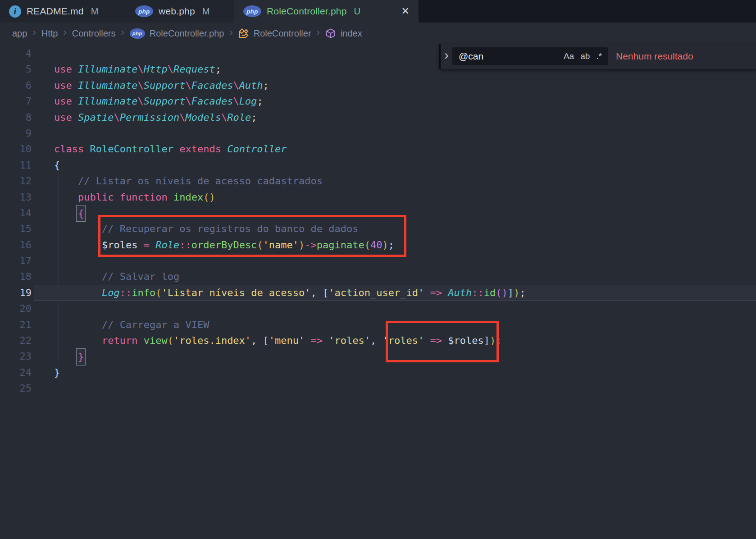 This screenshot has height=539, width=756. Describe the element at coordinates (585, 56) in the screenshot. I see `whole-word-icon: ab` at that location.